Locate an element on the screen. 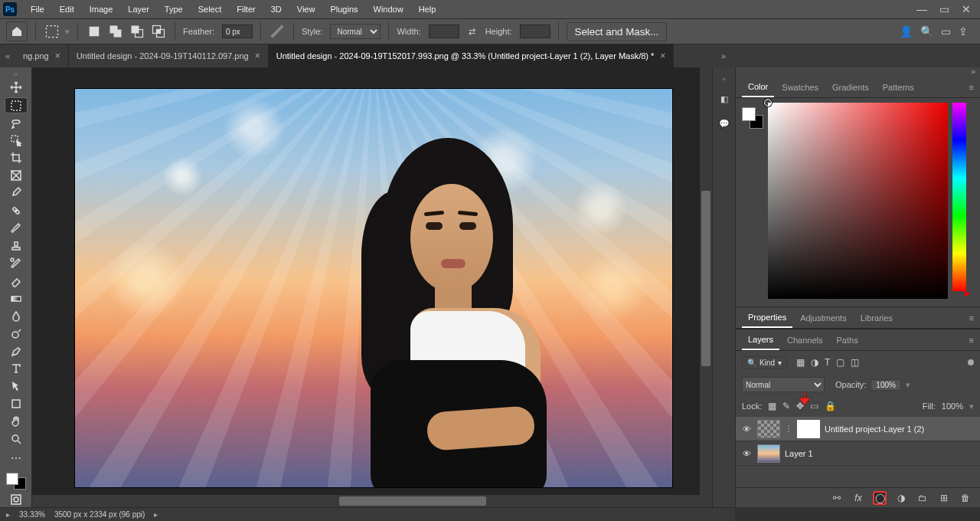 The width and height of the screenshot is (980, 521). menu-window: Window is located at coordinates (389, 9).